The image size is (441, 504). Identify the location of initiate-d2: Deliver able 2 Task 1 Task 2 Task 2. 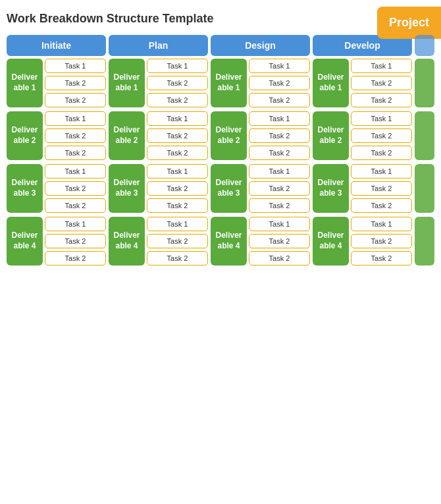
(57, 136).